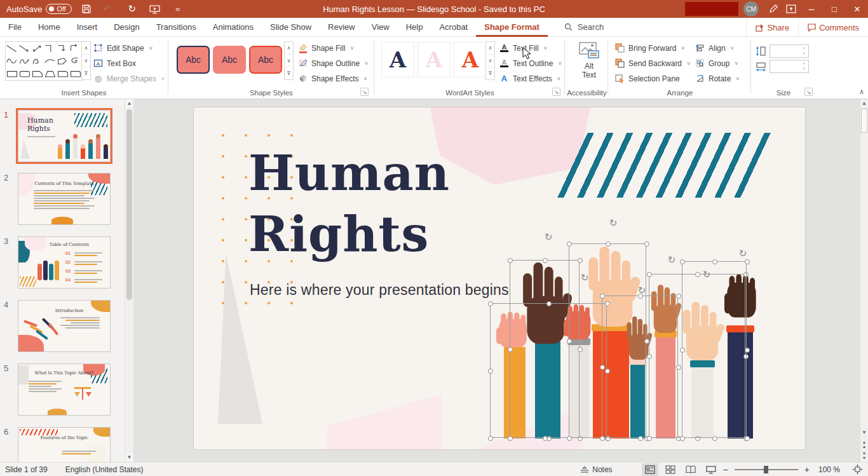 This screenshot has width=868, height=476. I want to click on tab-review: Review, so click(342, 27).